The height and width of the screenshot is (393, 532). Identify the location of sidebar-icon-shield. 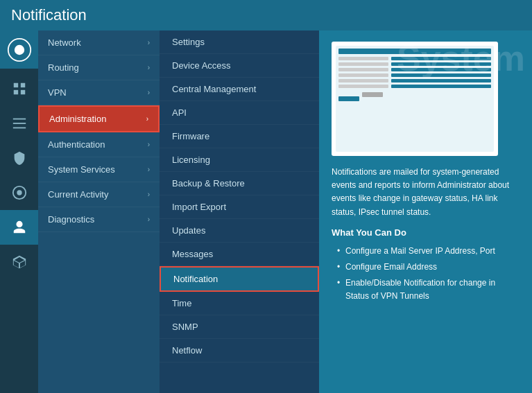
(19, 158).